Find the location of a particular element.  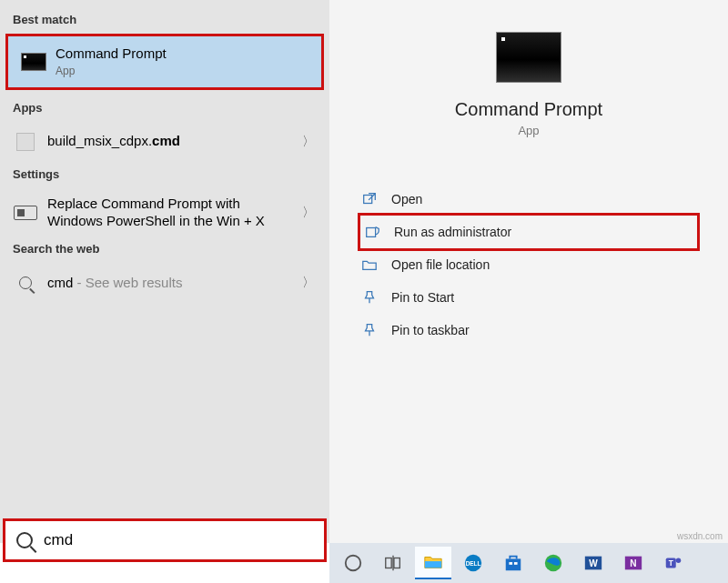

svg-text: T is located at coordinates (672, 564).